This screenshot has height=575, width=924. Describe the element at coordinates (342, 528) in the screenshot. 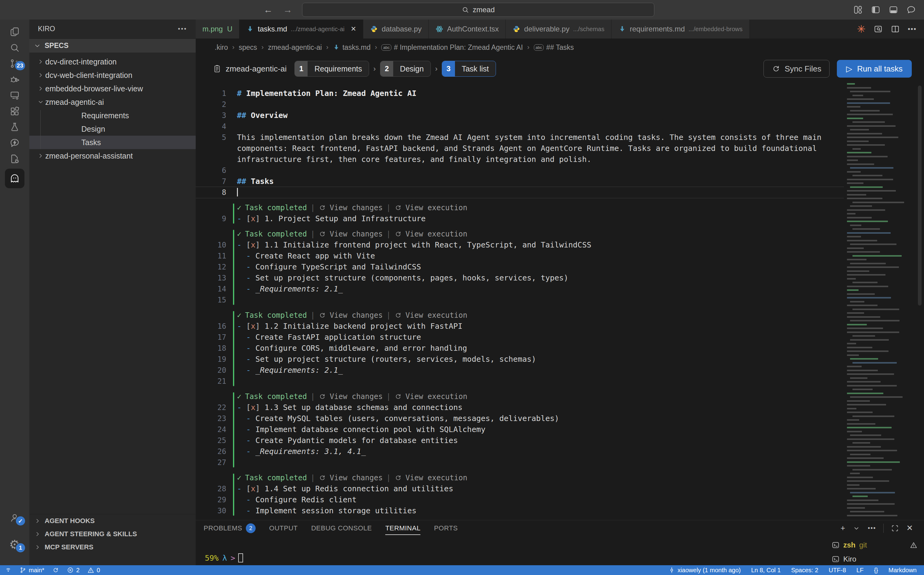

I see `panel-tab-debug-console: DEBUG CONSOLE` at that location.